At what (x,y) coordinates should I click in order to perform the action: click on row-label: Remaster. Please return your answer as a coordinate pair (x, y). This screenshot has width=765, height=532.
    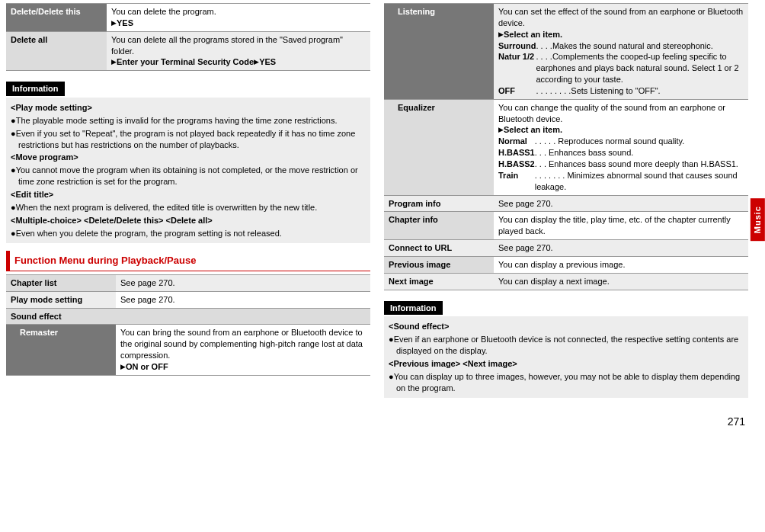
    Looking at the image, I should click on (61, 350).